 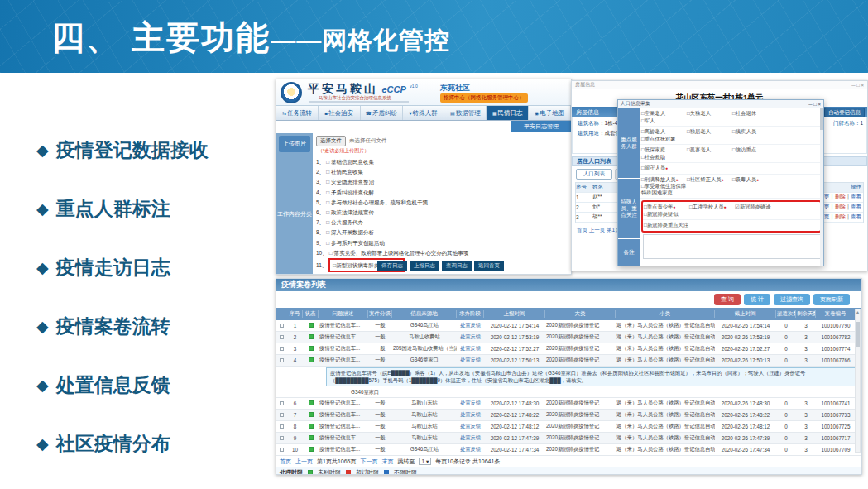 What do you see at coordinates (569, 326) in the screenshot?
I see `case-row: 1 疫情登记信息车... 一般 G346乌江站 处置反馈 2020-02-12 …` at bounding box center [569, 326].